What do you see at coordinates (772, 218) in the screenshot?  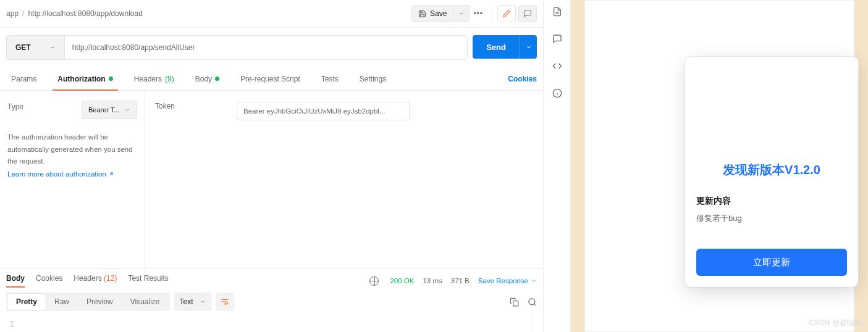 I see `dialog-content: 修复若干bug` at bounding box center [772, 218].